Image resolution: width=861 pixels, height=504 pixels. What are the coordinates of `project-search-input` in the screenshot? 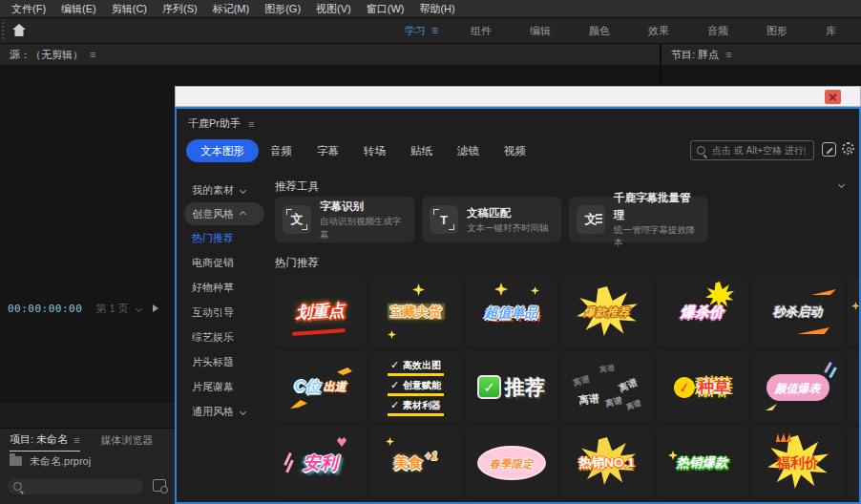 It's located at (82, 487).